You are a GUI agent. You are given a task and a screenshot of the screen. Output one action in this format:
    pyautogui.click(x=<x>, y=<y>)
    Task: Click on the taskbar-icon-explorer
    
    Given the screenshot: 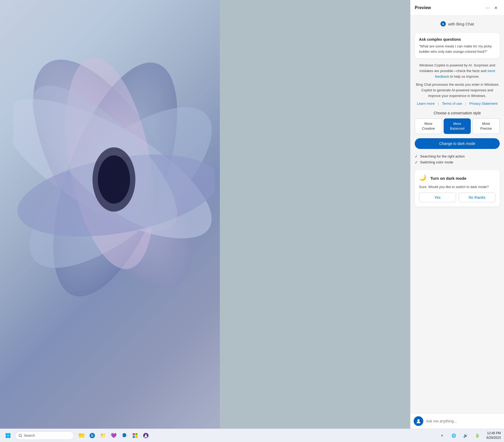 What is the action you would take?
    pyautogui.click(x=81, y=436)
    